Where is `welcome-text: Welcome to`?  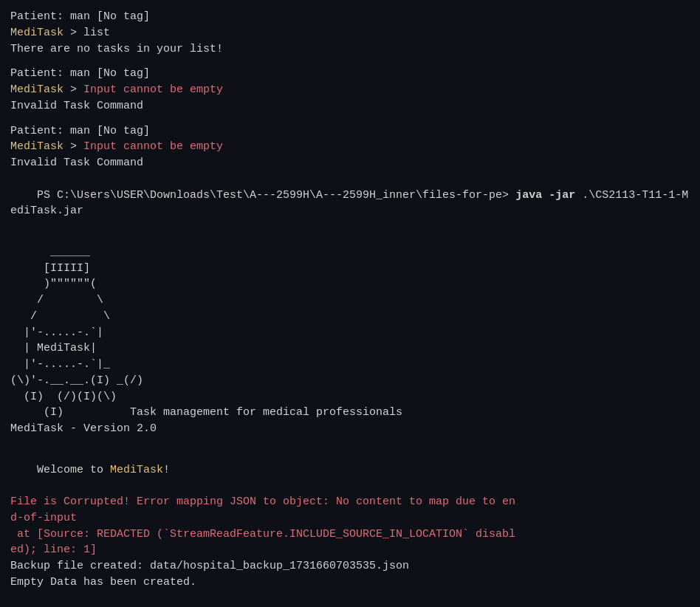
welcome-text: Welcome to is located at coordinates (74, 470).